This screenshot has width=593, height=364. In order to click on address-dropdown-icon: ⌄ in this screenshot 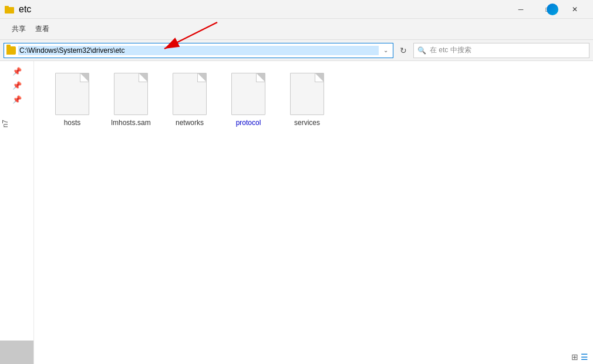, I will do `click(386, 50)`.